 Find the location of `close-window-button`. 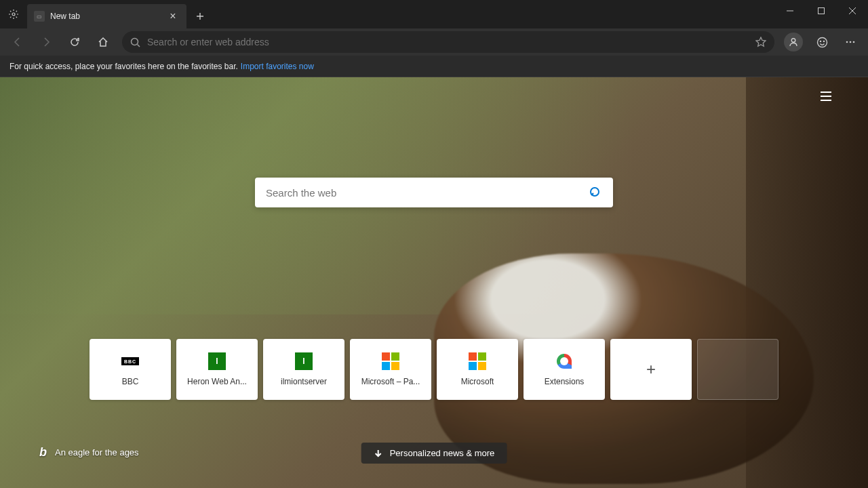

close-window-button is located at coordinates (852, 11).